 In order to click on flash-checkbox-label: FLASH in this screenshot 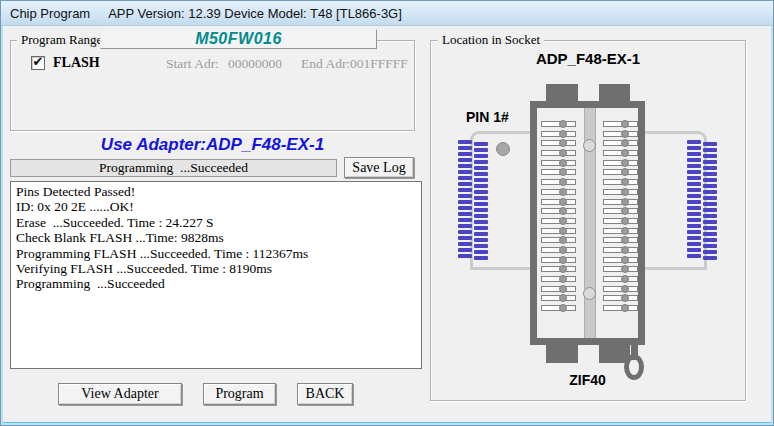, I will do `click(76, 63)`.